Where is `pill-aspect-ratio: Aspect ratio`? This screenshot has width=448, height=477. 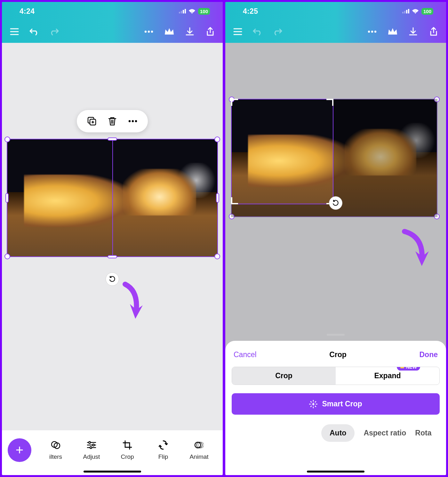 pill-aspect-ratio: Aspect ratio is located at coordinates (385, 433).